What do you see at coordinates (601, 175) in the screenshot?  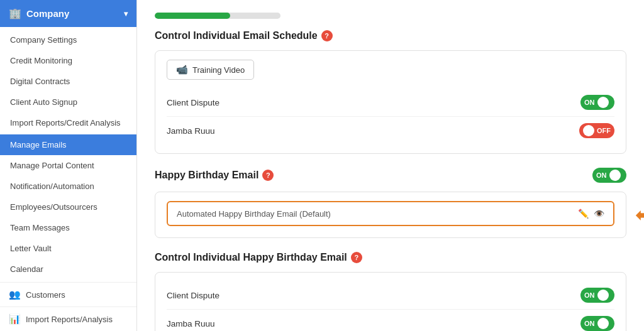 I see `toggle-on-label-birthday: ON` at bounding box center [601, 175].